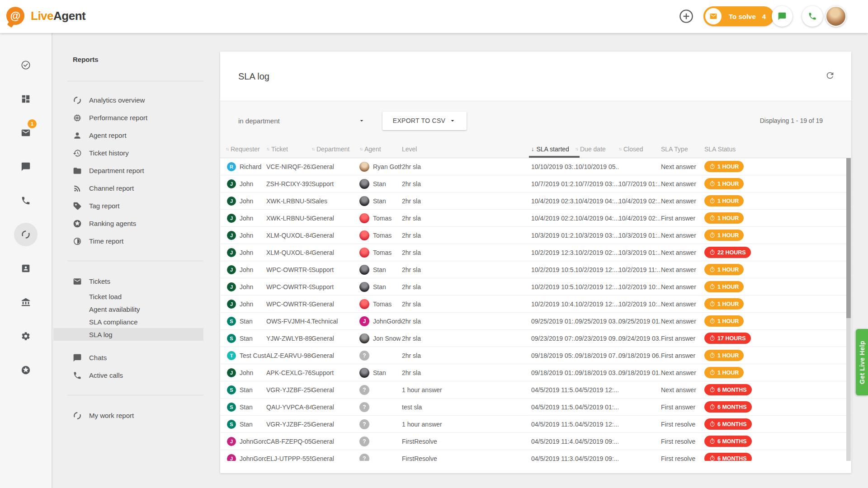 This screenshot has width=868, height=488. I want to click on nav-item-chats: Chats, so click(128, 358).